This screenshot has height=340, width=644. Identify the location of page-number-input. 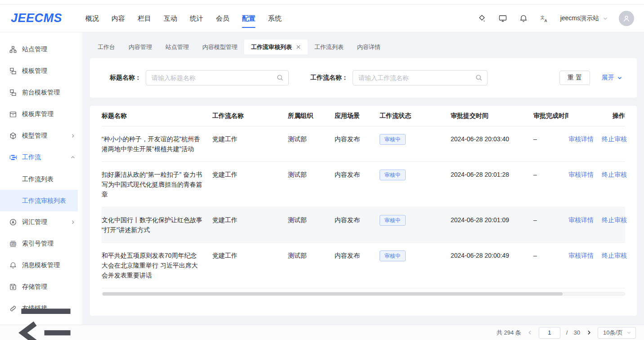
(550, 333).